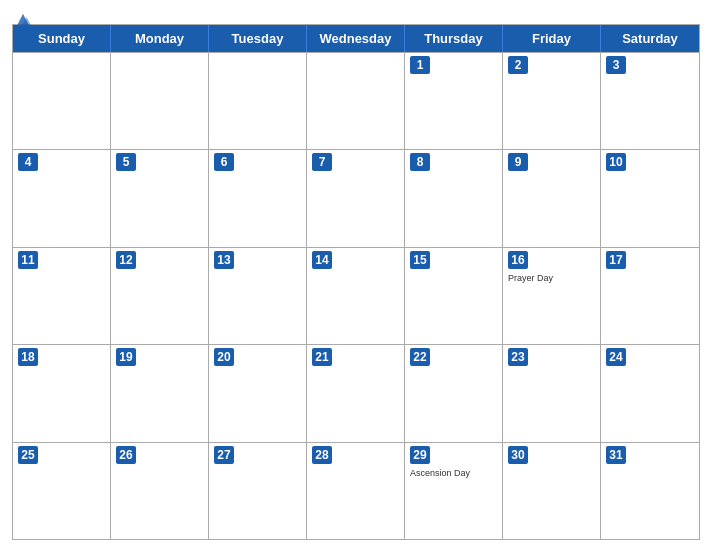  What do you see at coordinates (126, 260) in the screenshot?
I see `day-number: 12` at bounding box center [126, 260].